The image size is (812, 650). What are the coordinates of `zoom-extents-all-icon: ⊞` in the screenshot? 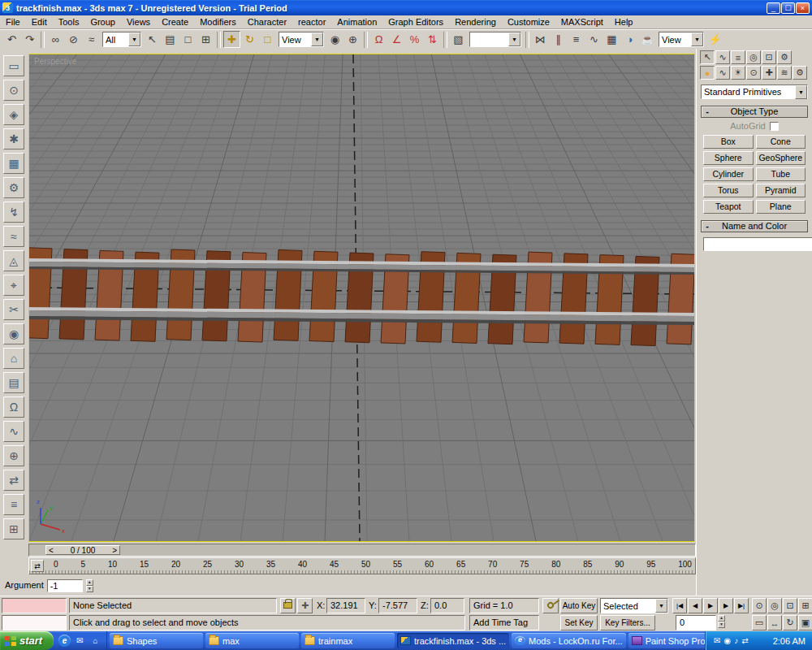 It's located at (806, 606).